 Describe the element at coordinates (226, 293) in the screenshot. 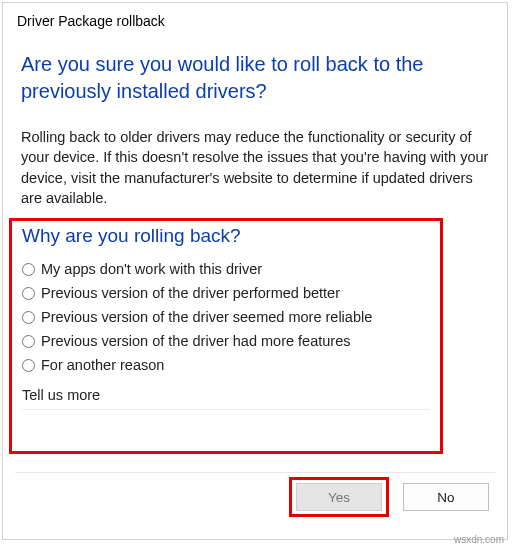

I see `reason-option: Previous version of the driver performed…` at that location.